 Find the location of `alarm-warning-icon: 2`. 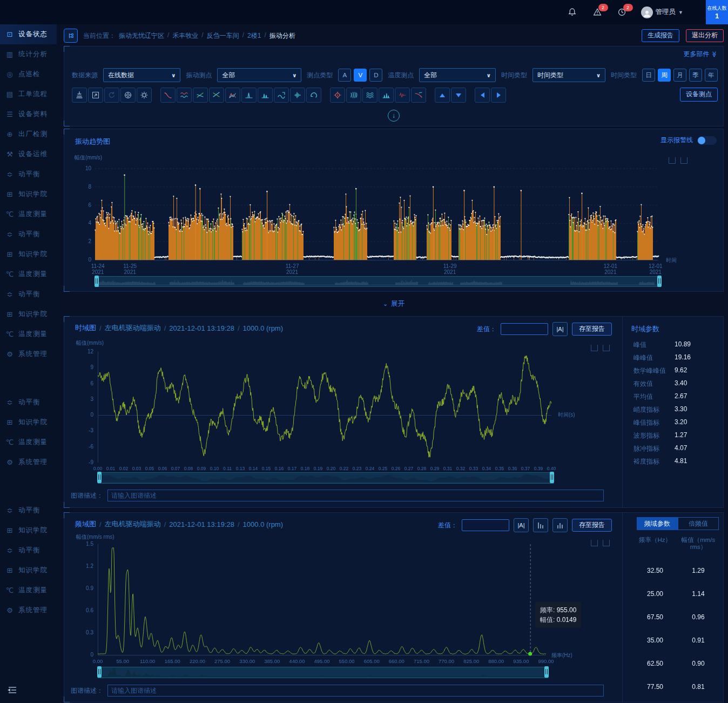

alarm-warning-icon: 2 is located at coordinates (597, 12).